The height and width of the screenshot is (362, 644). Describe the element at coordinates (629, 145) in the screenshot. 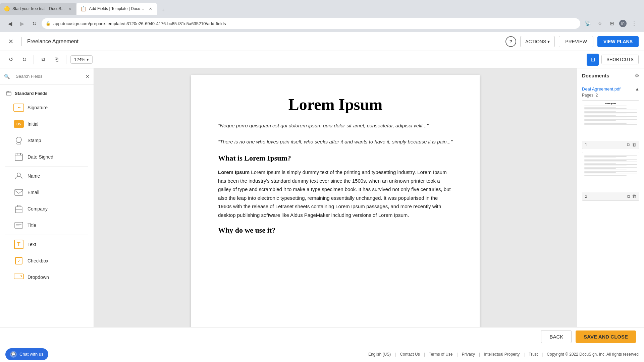

I see `page1-copy-button: ⧉` at that location.